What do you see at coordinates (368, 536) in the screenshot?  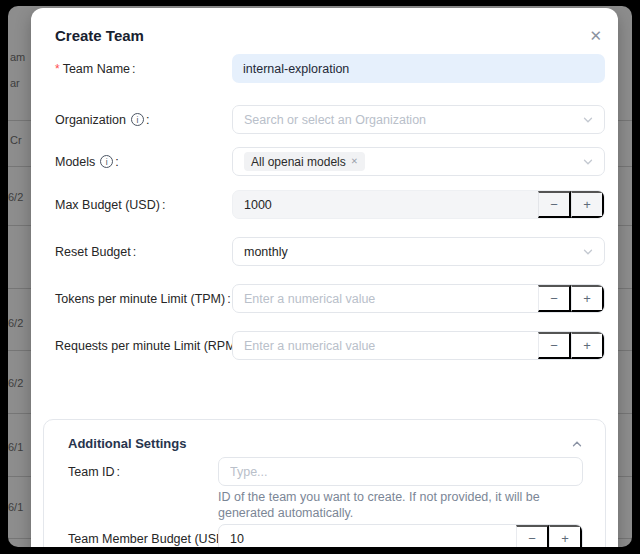 I see `team-member-budget-input` at bounding box center [368, 536].